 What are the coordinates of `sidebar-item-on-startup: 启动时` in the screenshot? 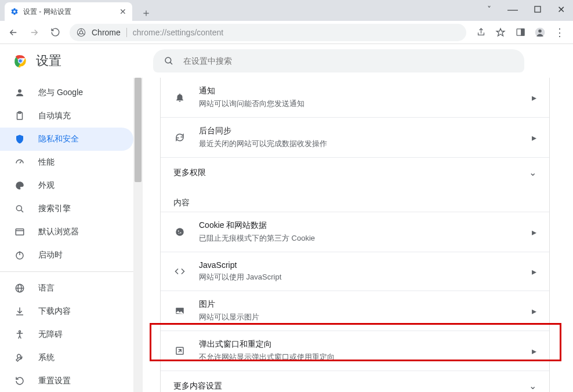 It's located at (67, 255).